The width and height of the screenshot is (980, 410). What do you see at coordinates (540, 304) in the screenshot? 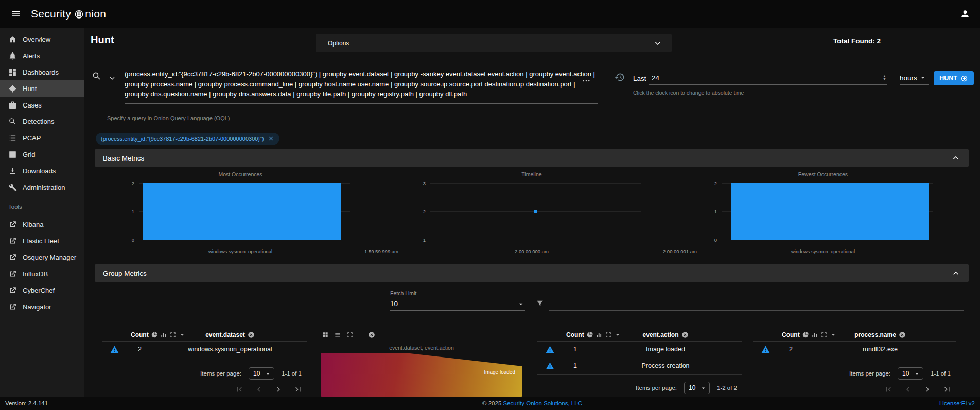
I see `filter-funnel-icon` at bounding box center [540, 304].